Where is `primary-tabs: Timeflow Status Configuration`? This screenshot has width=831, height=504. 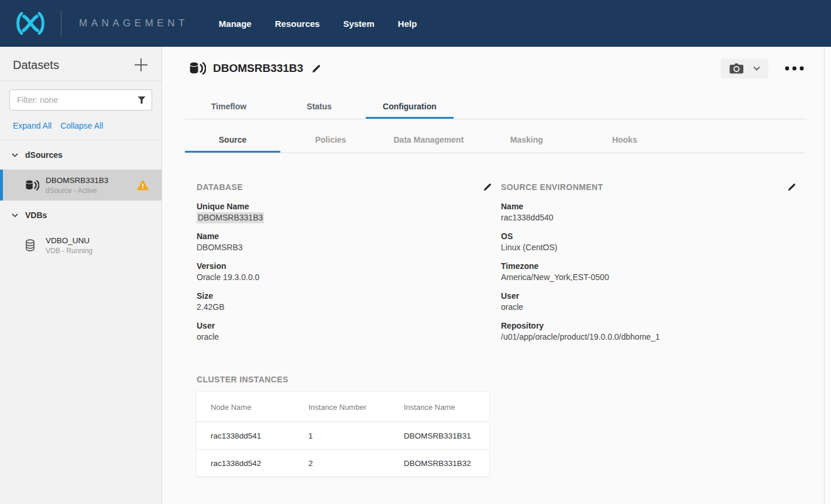 primary-tabs: Timeflow Status Configuration is located at coordinates (496, 108).